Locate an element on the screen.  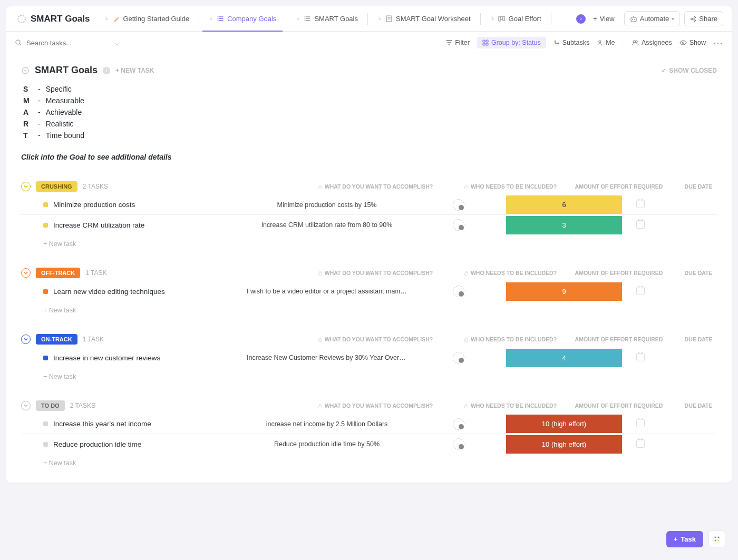
search-input is located at coordinates (69, 43).